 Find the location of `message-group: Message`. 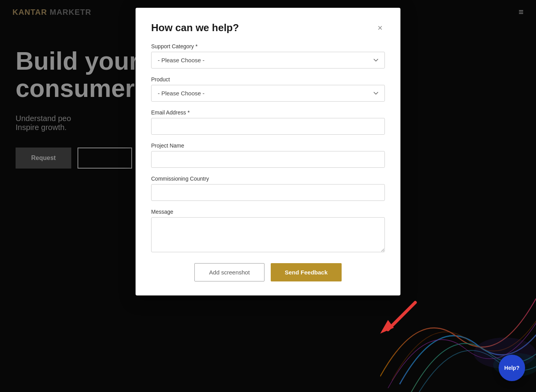

message-group: Message is located at coordinates (268, 231).